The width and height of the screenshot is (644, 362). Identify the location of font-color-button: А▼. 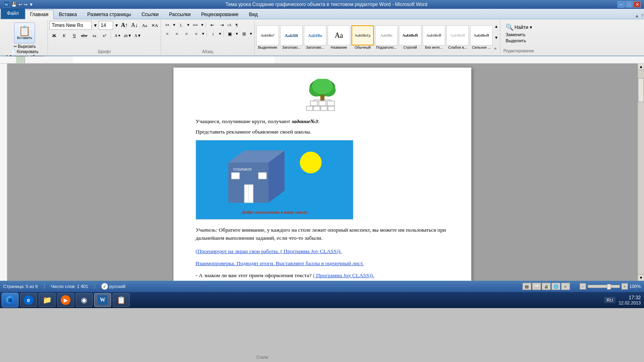
(138, 35).